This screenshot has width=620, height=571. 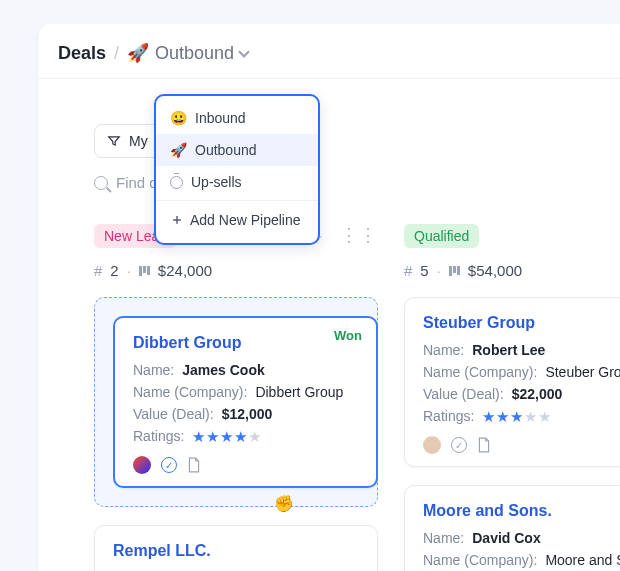 What do you see at coordinates (582, 560) in the screenshot?
I see `company-name: Moore and Sons` at bounding box center [582, 560].